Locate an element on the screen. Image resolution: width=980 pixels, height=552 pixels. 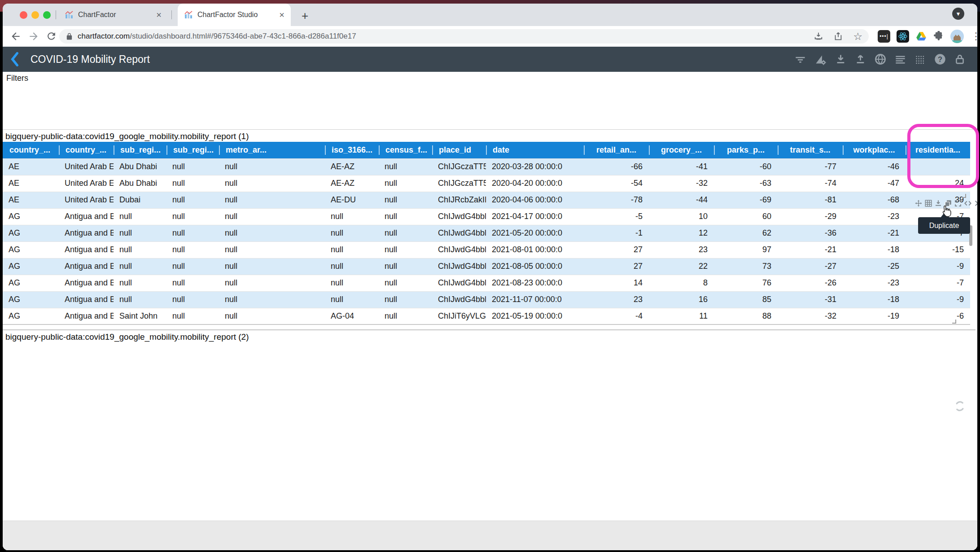
table-cell: -15 is located at coordinates (938, 250).